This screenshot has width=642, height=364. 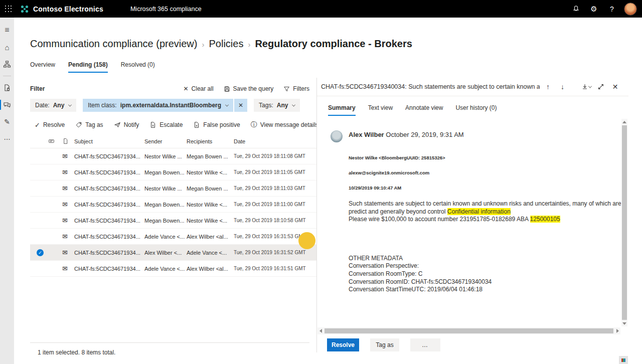 I want to click on message-author: Alex Wilber, so click(x=366, y=134).